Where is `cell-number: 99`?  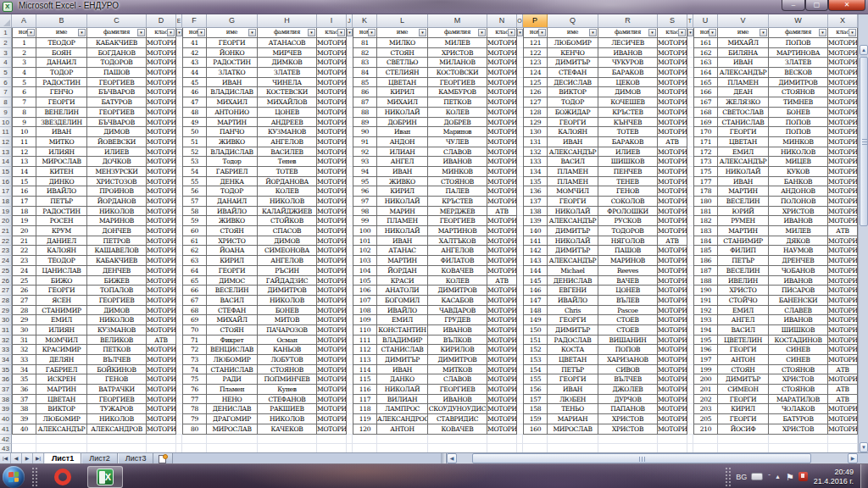
cell-number: 99 is located at coordinates (364, 221).